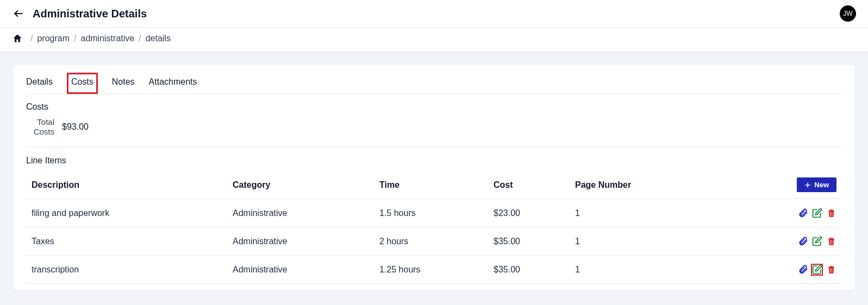 This screenshot has height=305, width=868. Describe the element at coordinates (158, 39) in the screenshot. I see `breadcrumb-item-details: details` at that location.